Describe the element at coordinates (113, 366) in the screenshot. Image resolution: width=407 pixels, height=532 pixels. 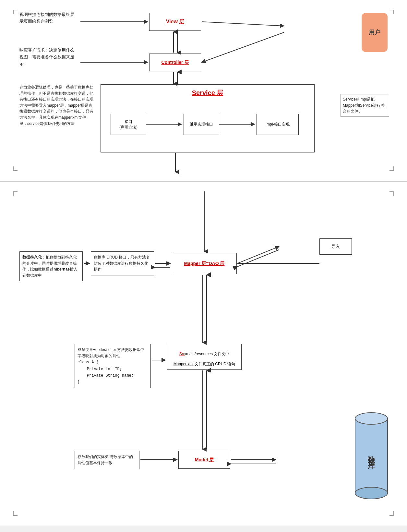
I see `member-desc: 成员变量+getter/setter 方法把数据库中字段映射成为对象的属性 cl…` at that location.